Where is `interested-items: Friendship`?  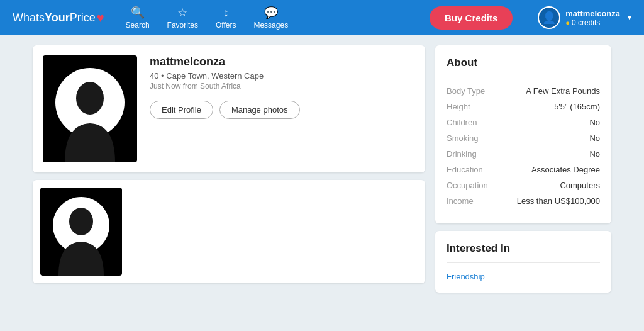 interested-items: Friendship is located at coordinates (523, 277).